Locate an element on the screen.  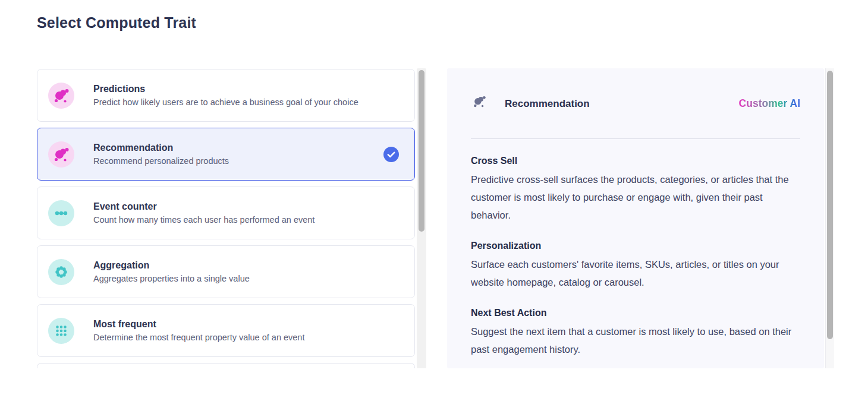
section-body: Surface each customers' favorite items, … is located at coordinates (636, 273).